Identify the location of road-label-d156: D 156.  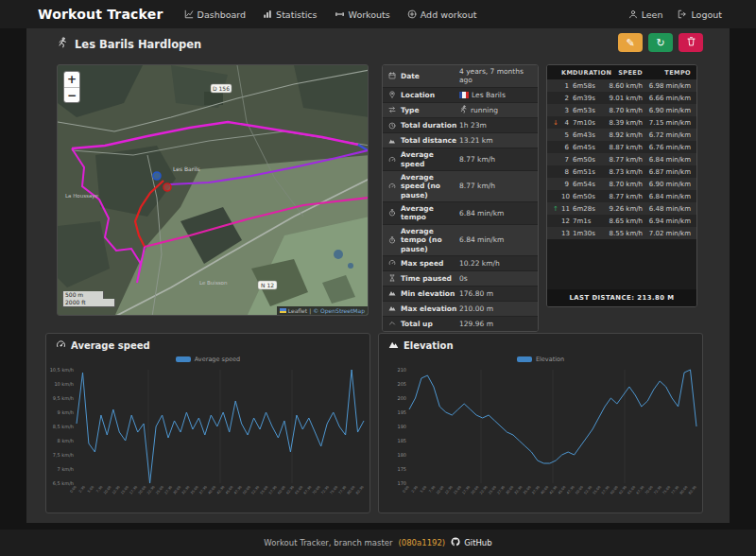
(221, 89).